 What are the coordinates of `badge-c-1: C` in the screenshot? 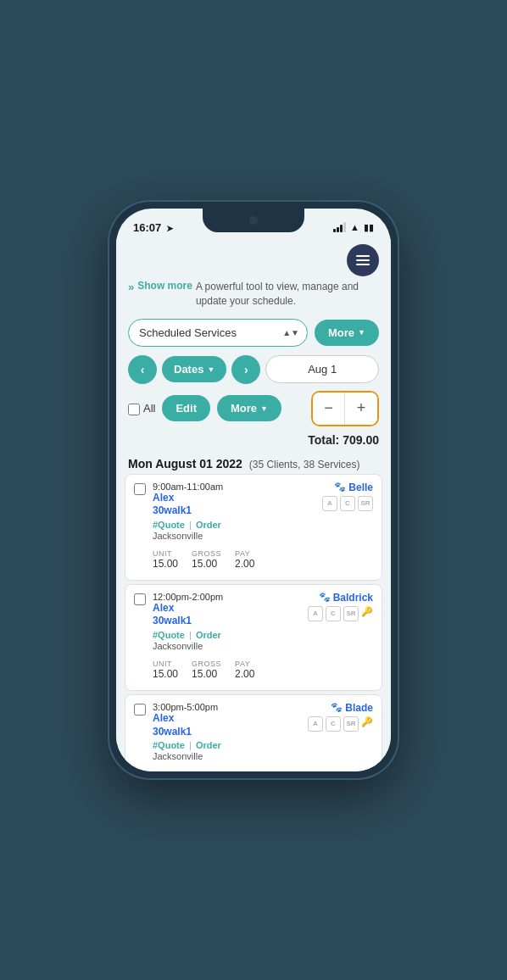 It's located at (348, 504).